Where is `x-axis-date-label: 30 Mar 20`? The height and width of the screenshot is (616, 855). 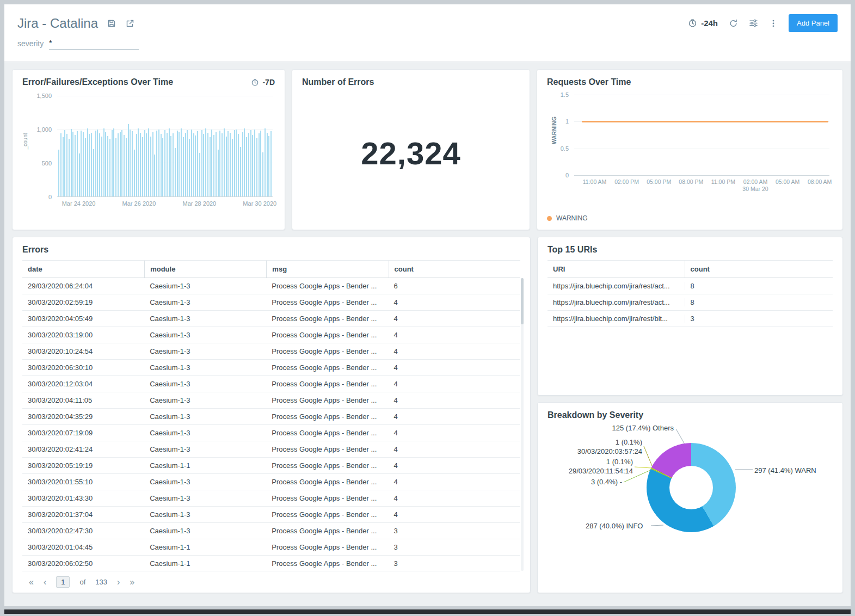
x-axis-date-label: 30 Mar 20 is located at coordinates (755, 189).